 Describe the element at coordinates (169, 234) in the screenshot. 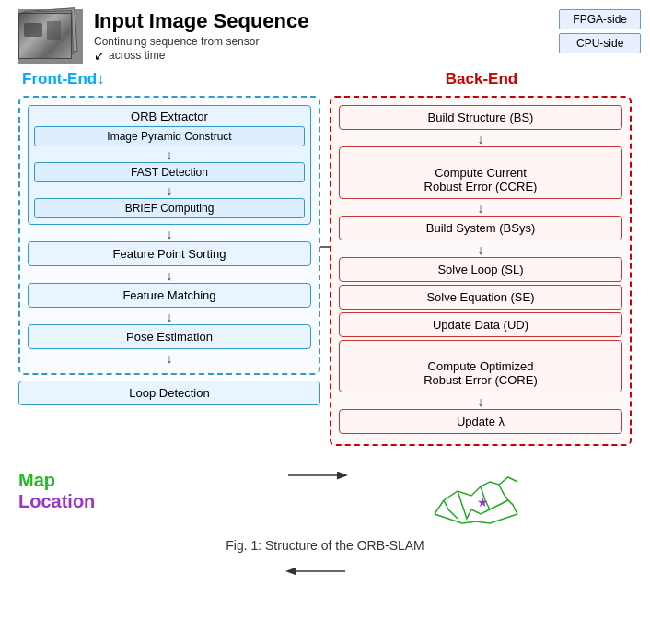

I see `arrow-orb-fps: ↓` at that location.